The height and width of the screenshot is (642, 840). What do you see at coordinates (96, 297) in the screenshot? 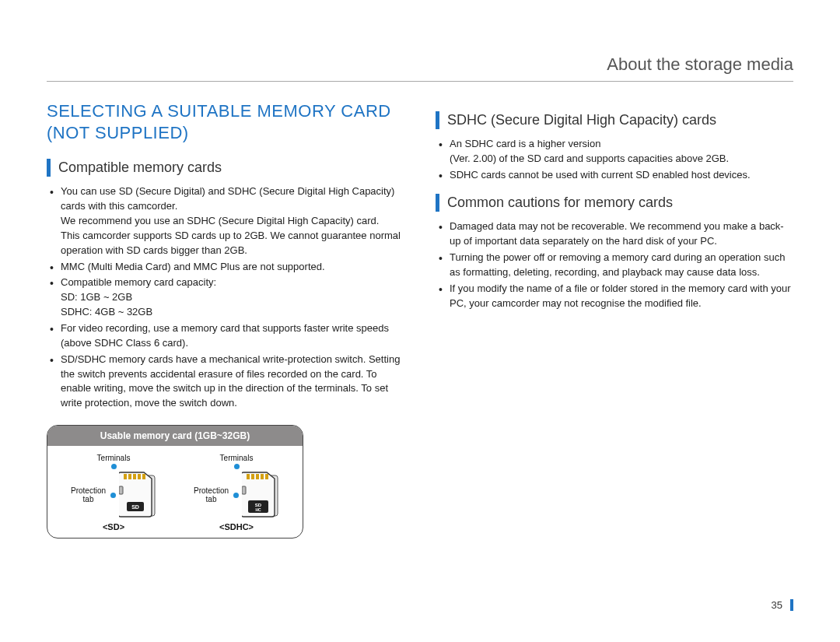
I see `text: SD: 1GB ~ 2GB` at bounding box center [96, 297].